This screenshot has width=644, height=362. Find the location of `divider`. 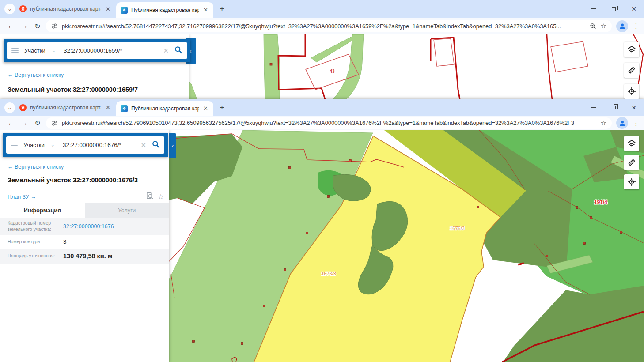

divider is located at coordinates (95, 83).